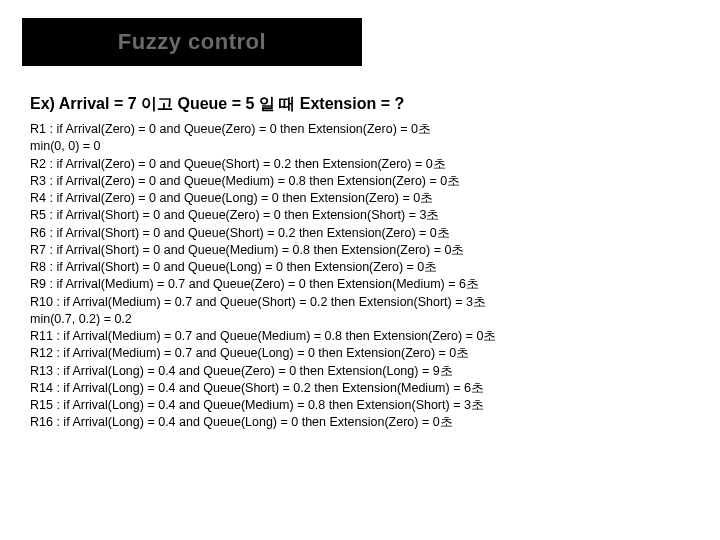 The width and height of the screenshot is (720, 540). I want to click on rule-line: R2 : if Arrival(Zero) = 0 and Queue(Shor…, so click(360, 164).